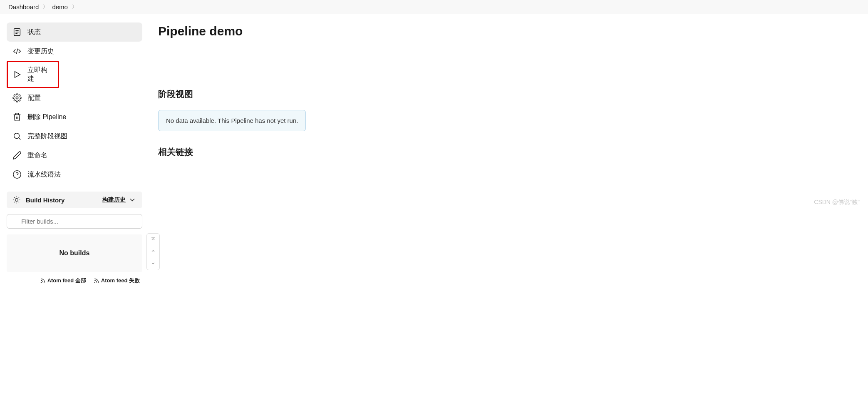 The image size is (868, 416). Describe the element at coordinates (74, 98) in the screenshot. I see `sidebar-item-configure: 配置` at that location.